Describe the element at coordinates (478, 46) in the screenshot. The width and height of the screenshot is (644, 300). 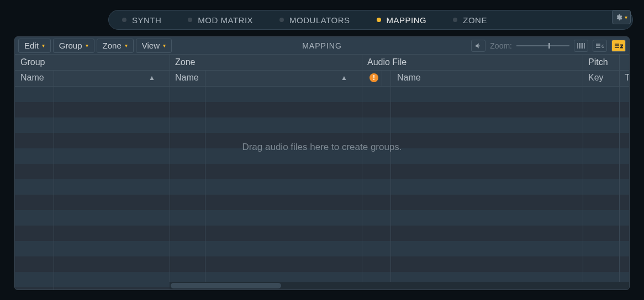
I see `preview-audio-button` at that location.